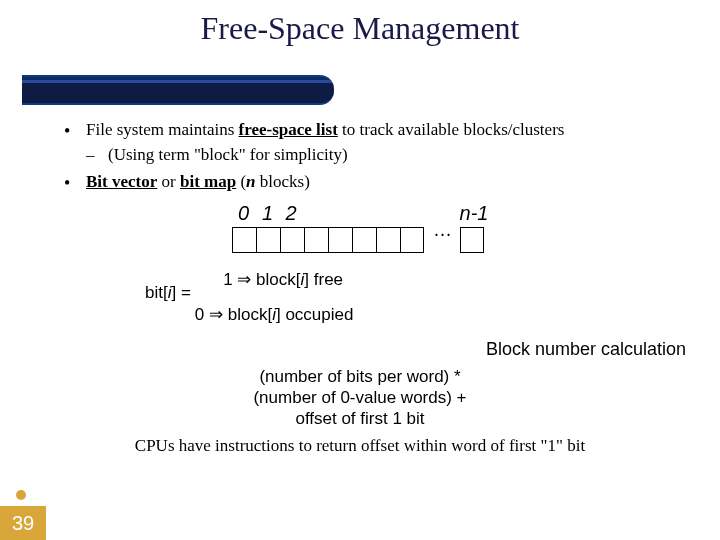 This screenshot has width=720, height=540. What do you see at coordinates (162, 130) in the screenshot?
I see `b1-pre: File system maintains` at bounding box center [162, 130].